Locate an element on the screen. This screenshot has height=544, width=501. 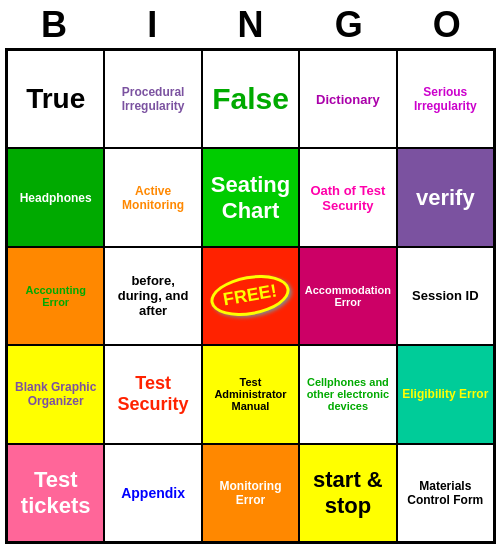
cell-1-0: Headphones is located at coordinates (56, 197).